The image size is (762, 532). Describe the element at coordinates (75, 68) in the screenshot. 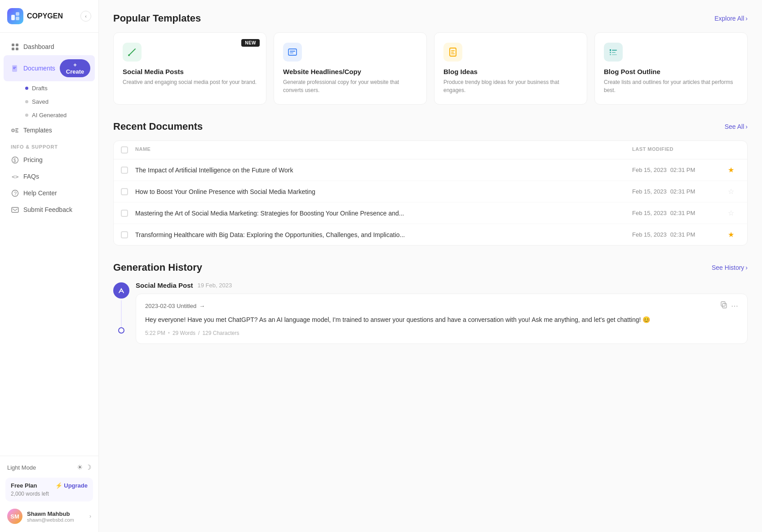

I see `create-button: + Create` at that location.